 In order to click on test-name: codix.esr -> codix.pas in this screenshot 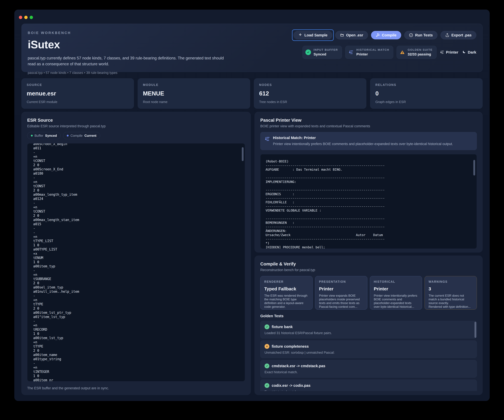, I will do `click(291, 386)`.